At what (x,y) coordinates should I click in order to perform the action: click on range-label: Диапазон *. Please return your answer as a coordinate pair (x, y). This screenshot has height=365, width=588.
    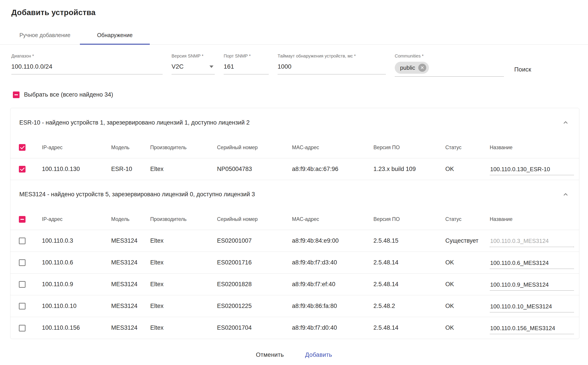
    Looking at the image, I should click on (87, 56).